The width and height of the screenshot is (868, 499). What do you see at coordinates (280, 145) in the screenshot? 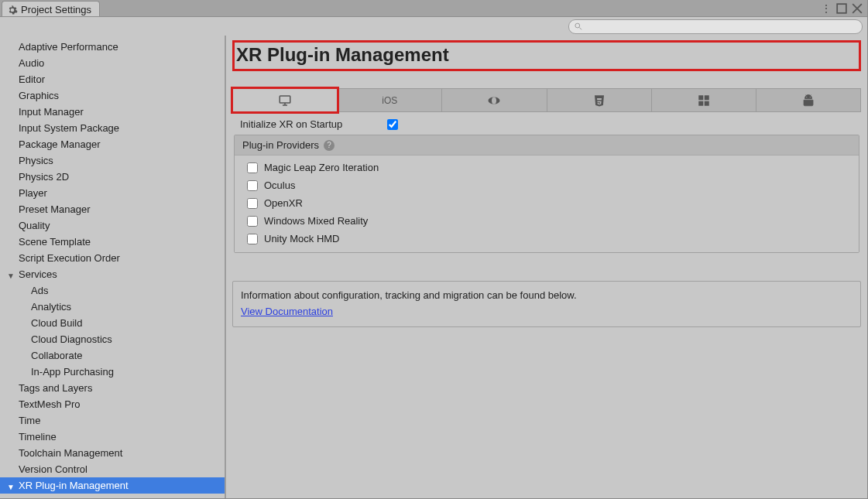
I see `plugin-providers-title: Plug-in Providers` at bounding box center [280, 145].